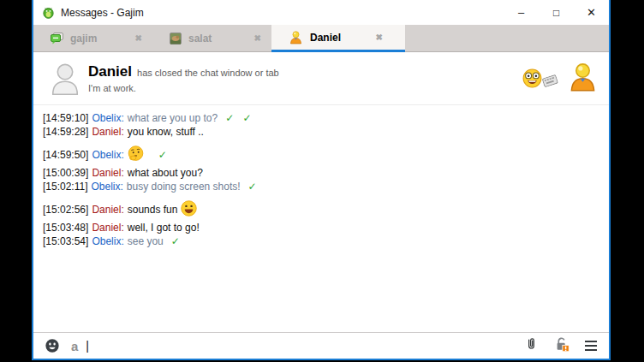 The image size is (644, 362). What do you see at coordinates (173, 118) in the screenshot?
I see `message-text: what are you up to?` at bounding box center [173, 118].